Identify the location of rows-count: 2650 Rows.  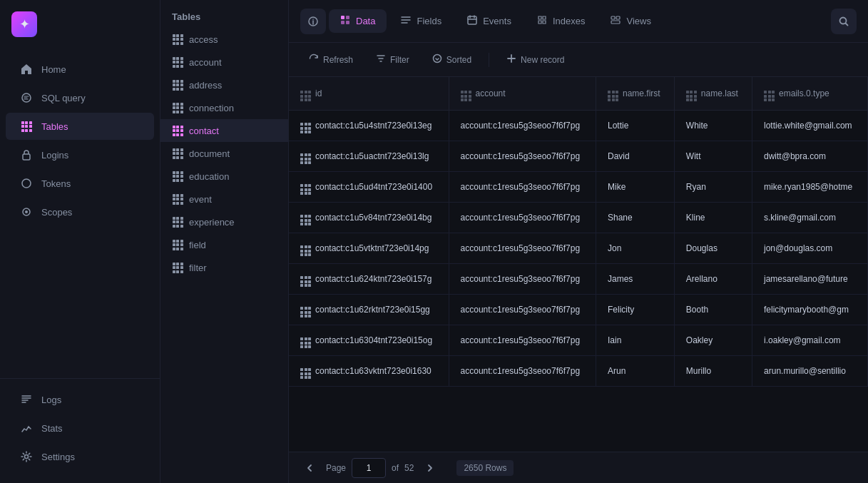
(485, 468).